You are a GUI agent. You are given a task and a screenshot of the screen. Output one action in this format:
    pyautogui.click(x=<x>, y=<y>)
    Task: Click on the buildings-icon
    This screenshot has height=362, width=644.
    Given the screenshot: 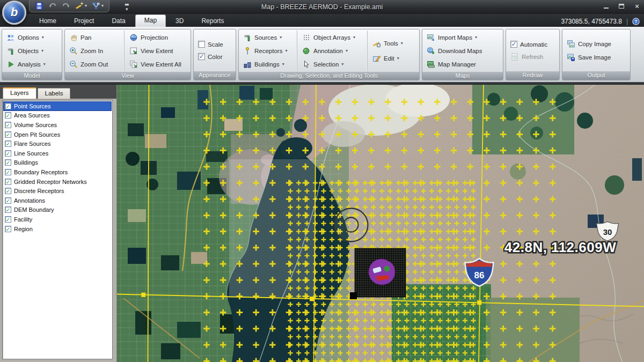 What is the action you would take?
    pyautogui.click(x=247, y=64)
    